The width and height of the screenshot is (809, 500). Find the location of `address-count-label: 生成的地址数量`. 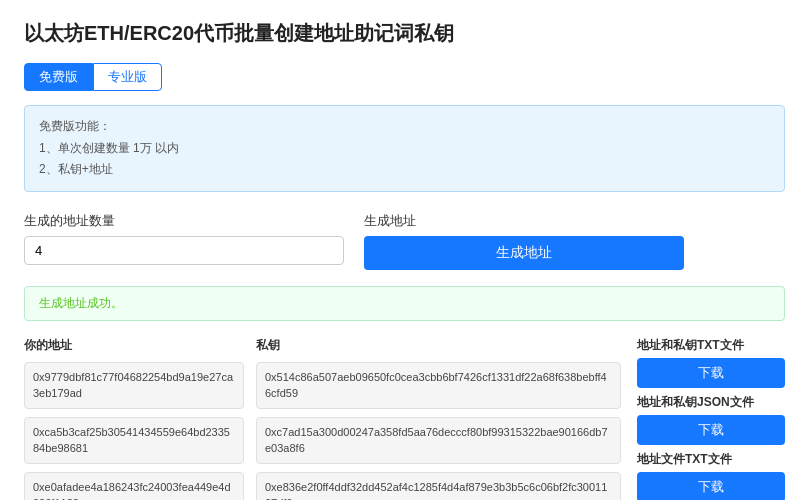

address-count-label: 生成的地址数量 is located at coordinates (184, 221).